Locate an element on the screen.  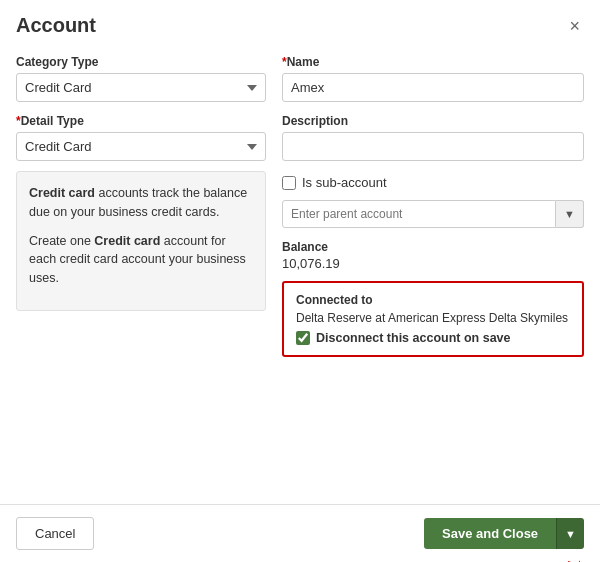
save-button-group: Save and Close ▼ ➘ is located at coordinates (504, 534).